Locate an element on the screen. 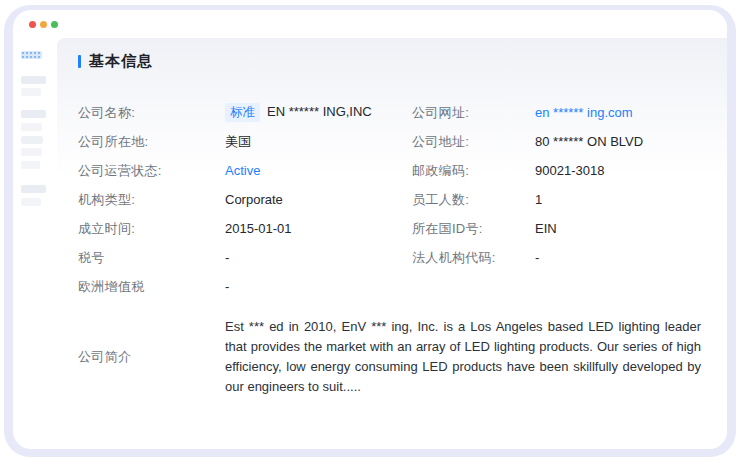 The width and height of the screenshot is (740, 465). field-value-link: en ****** ing.com is located at coordinates (618, 112).